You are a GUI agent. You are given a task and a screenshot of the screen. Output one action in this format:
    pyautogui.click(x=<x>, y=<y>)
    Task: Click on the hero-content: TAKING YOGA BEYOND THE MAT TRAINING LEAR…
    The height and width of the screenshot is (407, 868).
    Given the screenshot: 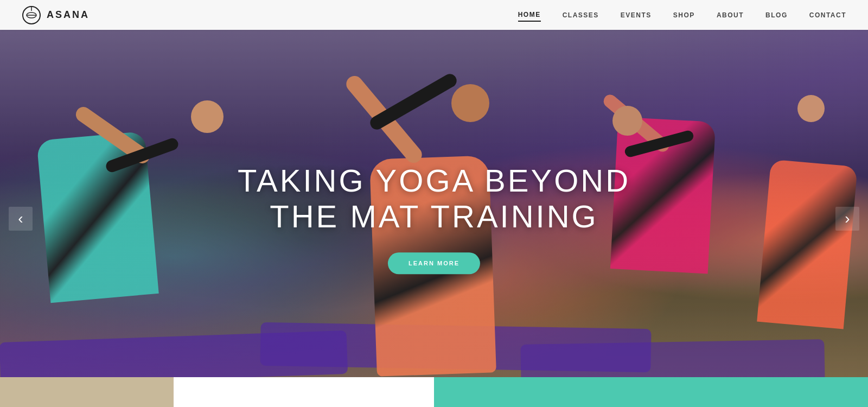 What is the action you would take?
    pyautogui.click(x=434, y=218)
    